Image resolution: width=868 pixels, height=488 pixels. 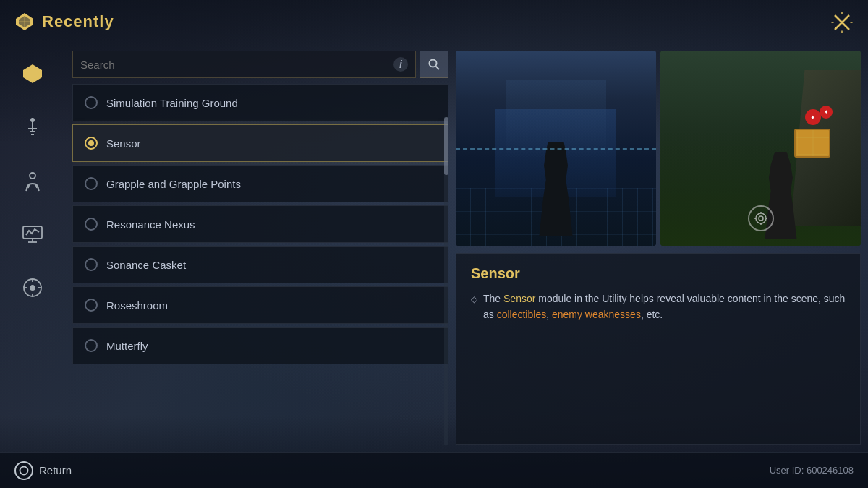 I want to click on item-label: Grapple and Grapple Points, so click(x=174, y=184).